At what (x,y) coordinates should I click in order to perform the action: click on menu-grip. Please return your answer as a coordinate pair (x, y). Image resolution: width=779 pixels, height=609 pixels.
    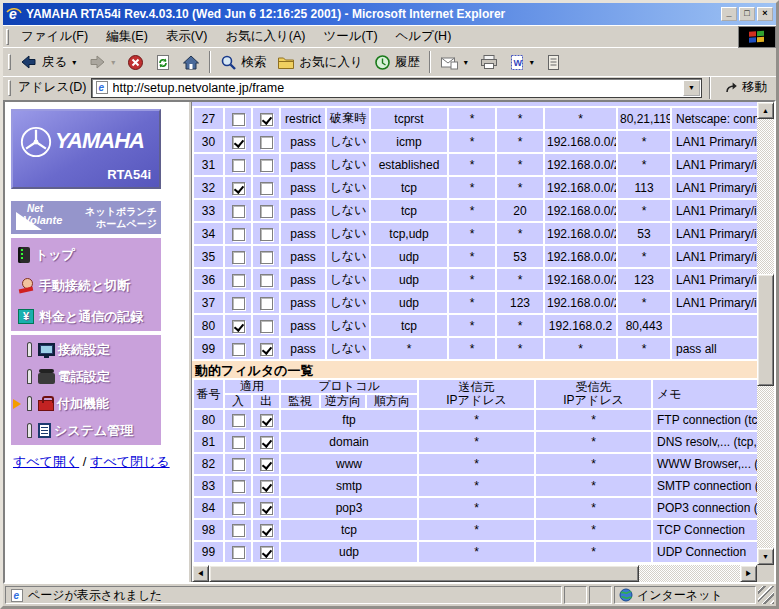
    Looking at the image, I should click on (8, 37).